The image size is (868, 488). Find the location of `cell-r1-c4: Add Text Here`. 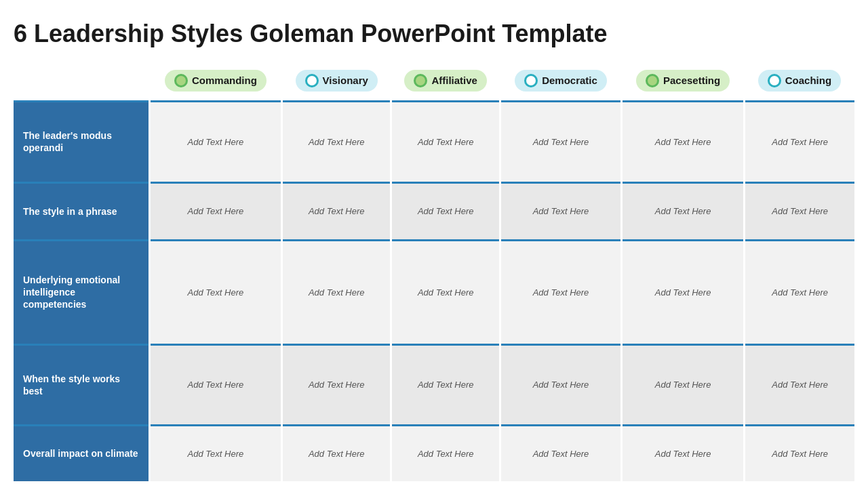

cell-r1-c4: Add Text Here is located at coordinates (683, 211).